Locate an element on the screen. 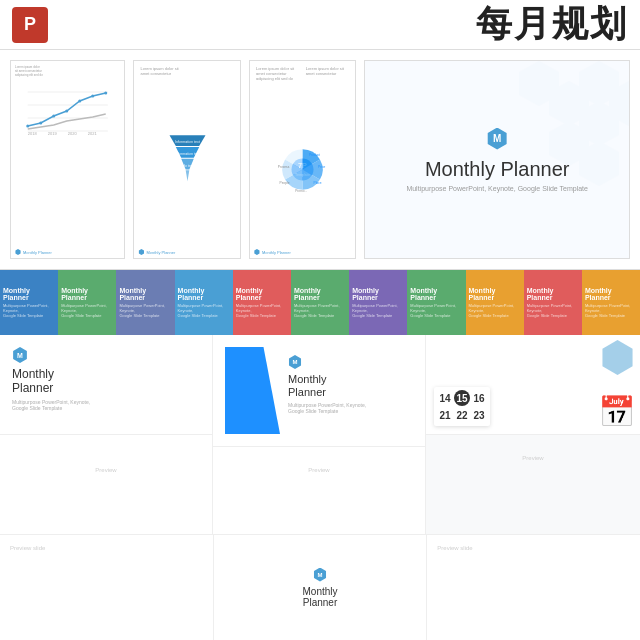 This screenshot has height=640, width=640. planner-sub-mid-top: Multipurpose PowerPoint, Keynote,Google … is located at coordinates (327, 408).